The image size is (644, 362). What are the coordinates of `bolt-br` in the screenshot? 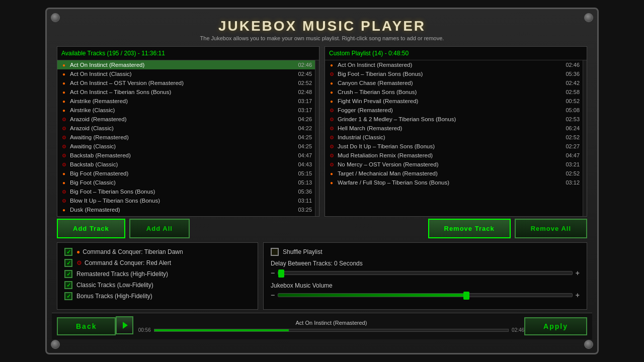 It's located at (589, 344).